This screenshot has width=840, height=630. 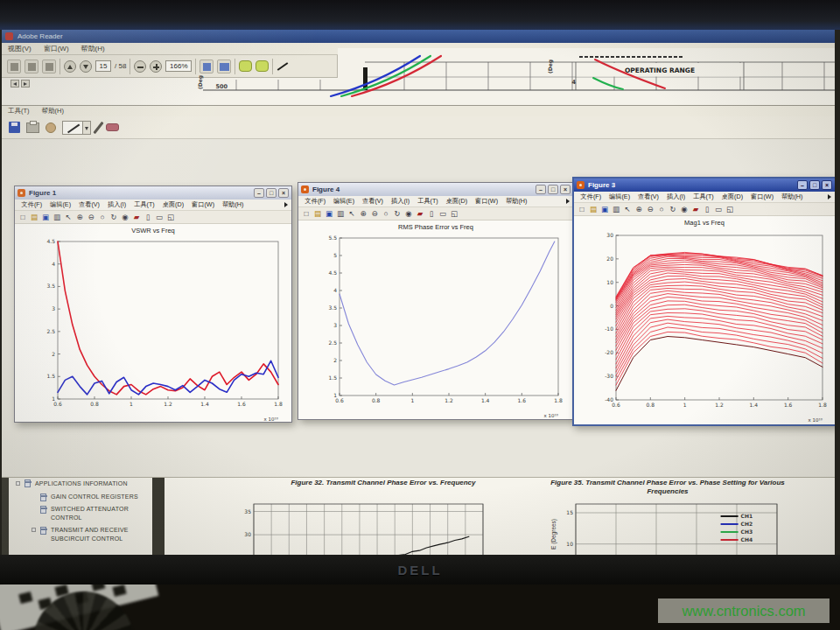 What do you see at coordinates (98, 127) in the screenshot?
I see `pencil-icon` at bounding box center [98, 127].